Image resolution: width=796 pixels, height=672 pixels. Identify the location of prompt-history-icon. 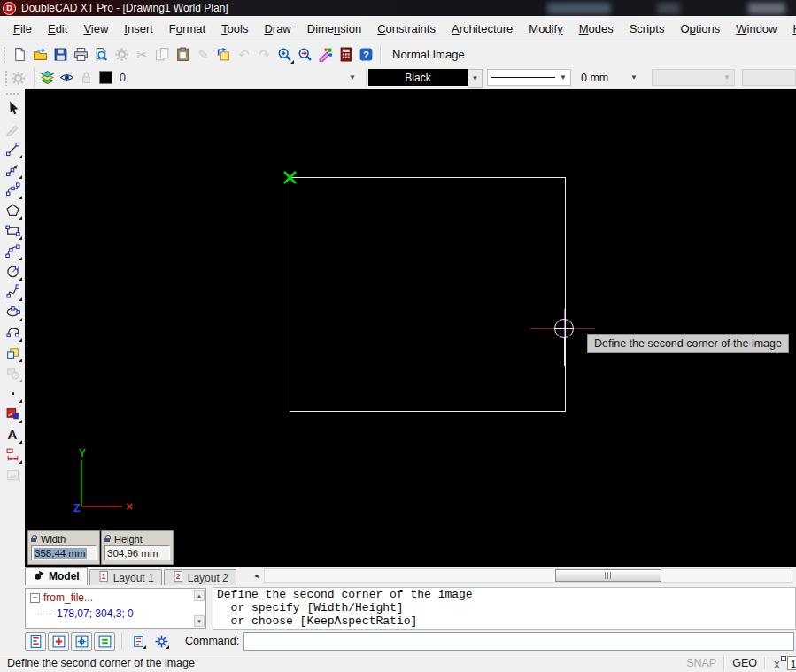
(35, 641).